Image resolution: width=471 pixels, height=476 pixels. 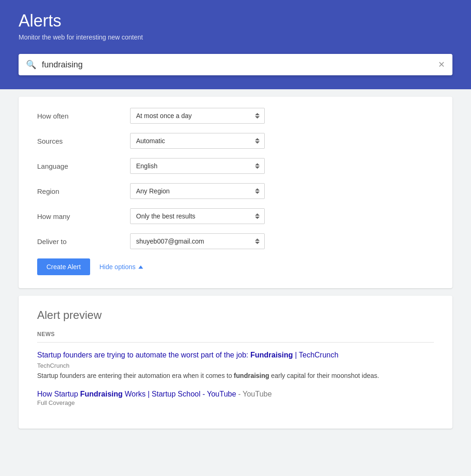 I want to click on news-title-plain: Startup founders are trying to automate …, so click(x=144, y=355).